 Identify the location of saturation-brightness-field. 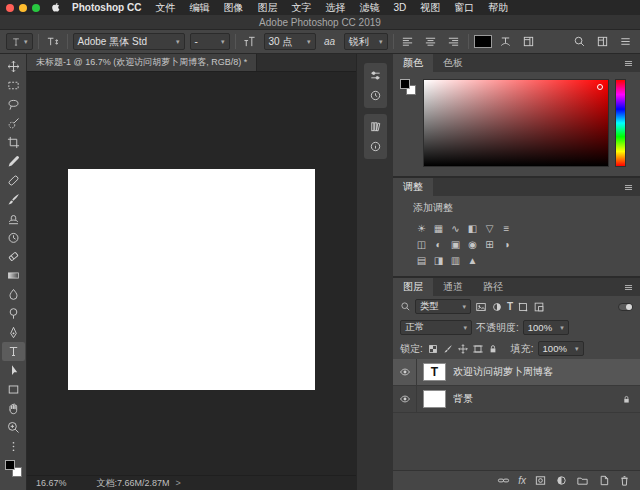
(516, 123).